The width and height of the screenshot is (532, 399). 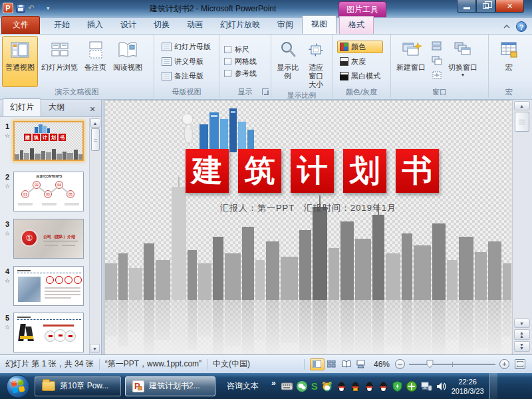 What do you see at coordinates (332, 364) in the screenshot?
I see `slide-sorter-status-button` at bounding box center [332, 364].